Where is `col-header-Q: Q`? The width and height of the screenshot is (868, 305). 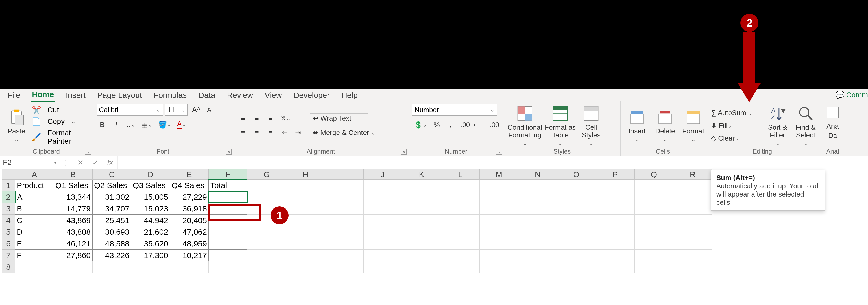 col-header-Q: Q is located at coordinates (654, 175).